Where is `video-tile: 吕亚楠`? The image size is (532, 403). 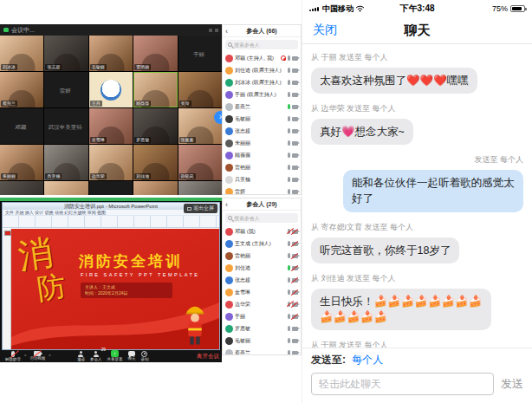 video-tile: 吕亚楠 is located at coordinates (66, 163).